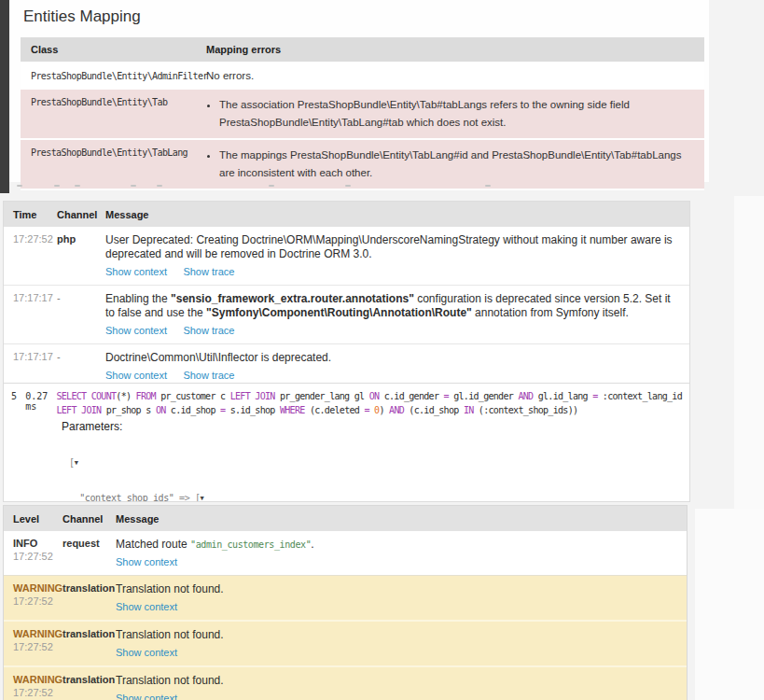 This screenshot has height=700, width=764. What do you see at coordinates (19, 396) in the screenshot?
I see `query-index: 5` at bounding box center [19, 396].